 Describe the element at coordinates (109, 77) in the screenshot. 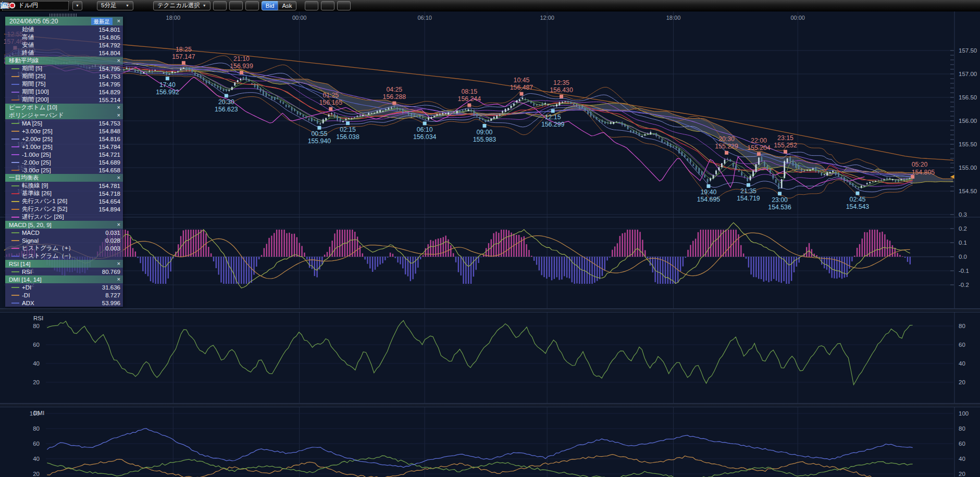

I see `series-value: 154.753` at that location.